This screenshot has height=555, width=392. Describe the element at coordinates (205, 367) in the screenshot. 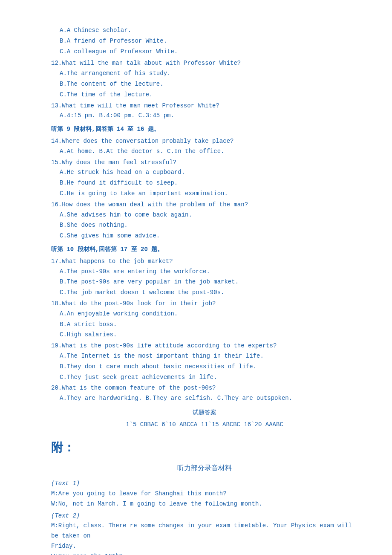

I see `q19-option-b: B.They don t care much about basic neces…` at that location.